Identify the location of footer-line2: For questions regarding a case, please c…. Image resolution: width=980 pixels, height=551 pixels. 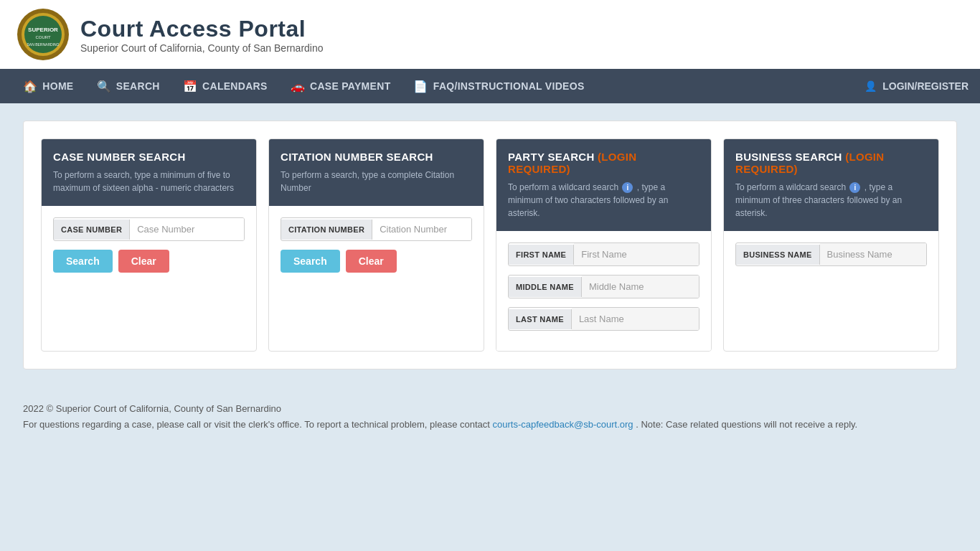
(490, 425).